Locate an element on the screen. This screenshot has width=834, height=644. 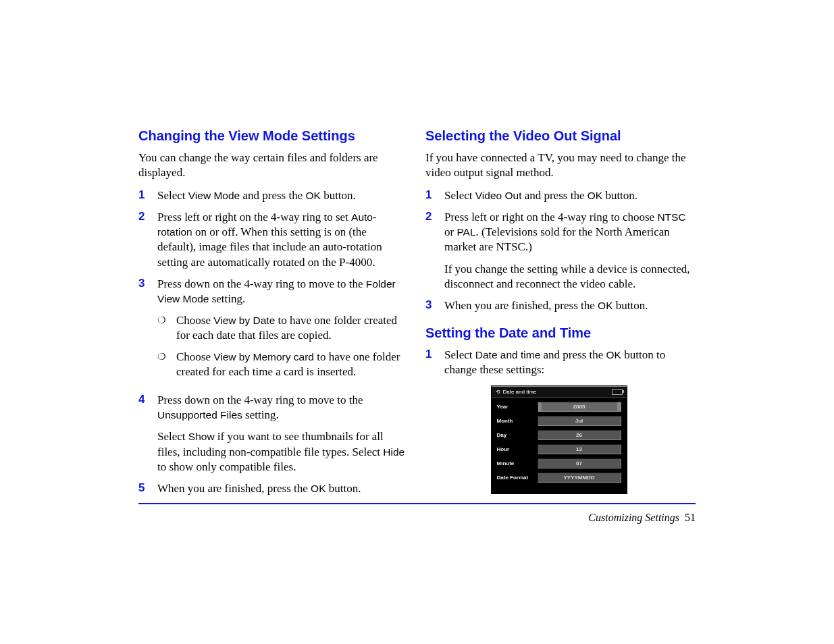
heading-view-mode: Changing the View Mode Settings is located at coordinates (271, 136).